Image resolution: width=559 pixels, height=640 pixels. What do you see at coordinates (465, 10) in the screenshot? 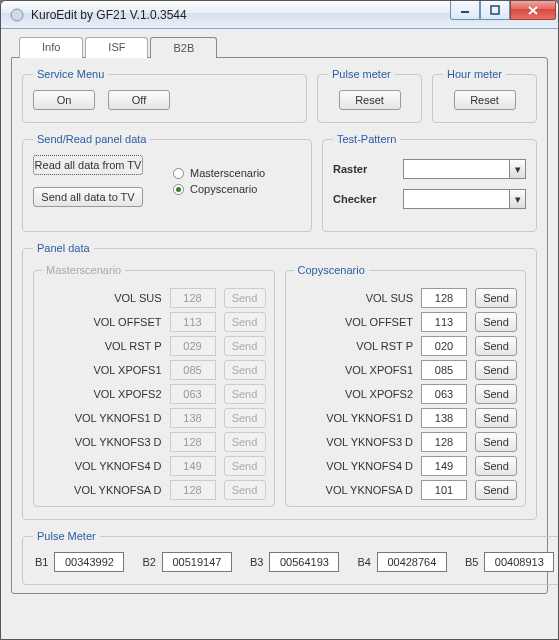
I see `minimize-button` at bounding box center [465, 10].